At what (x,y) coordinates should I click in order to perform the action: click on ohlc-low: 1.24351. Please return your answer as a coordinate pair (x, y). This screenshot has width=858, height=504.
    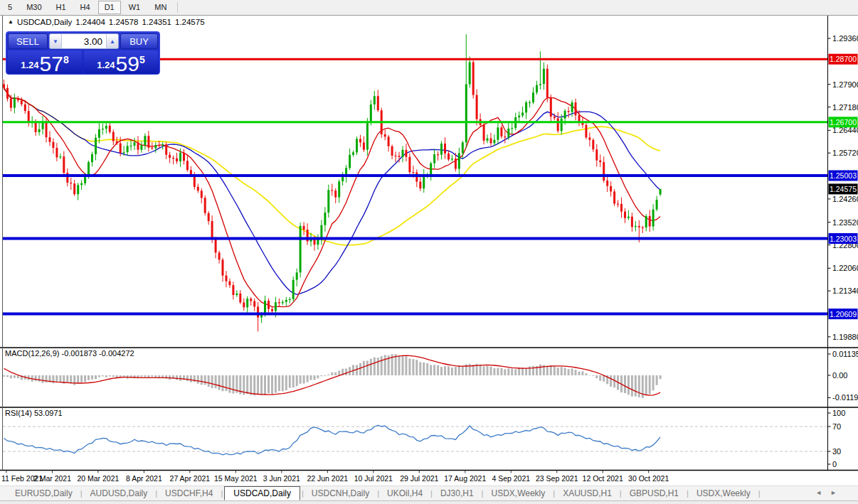
    Looking at the image, I should click on (157, 22).